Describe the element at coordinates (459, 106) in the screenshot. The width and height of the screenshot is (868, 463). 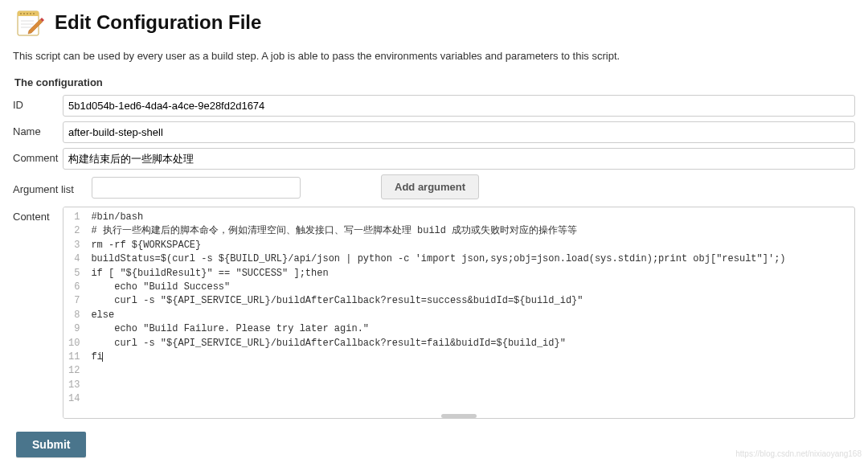
I see `id-input` at that location.